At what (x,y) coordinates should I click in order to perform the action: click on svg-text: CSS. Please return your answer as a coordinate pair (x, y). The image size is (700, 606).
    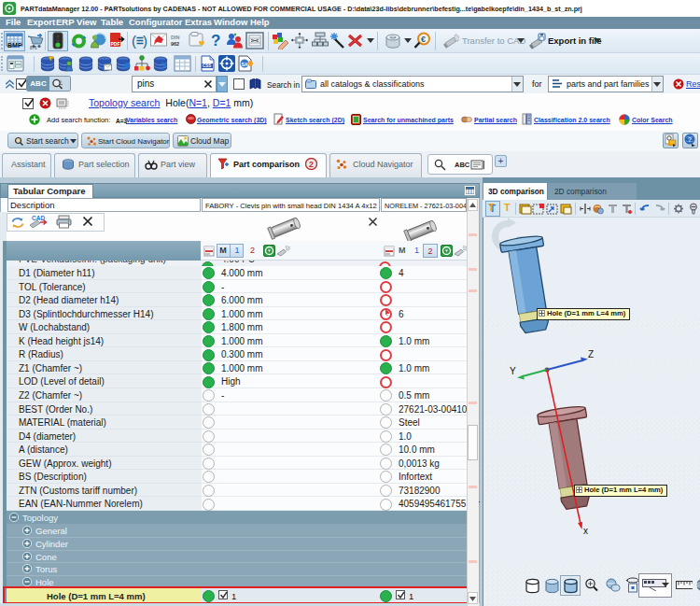
    Looking at the image, I should click on (207, 65).